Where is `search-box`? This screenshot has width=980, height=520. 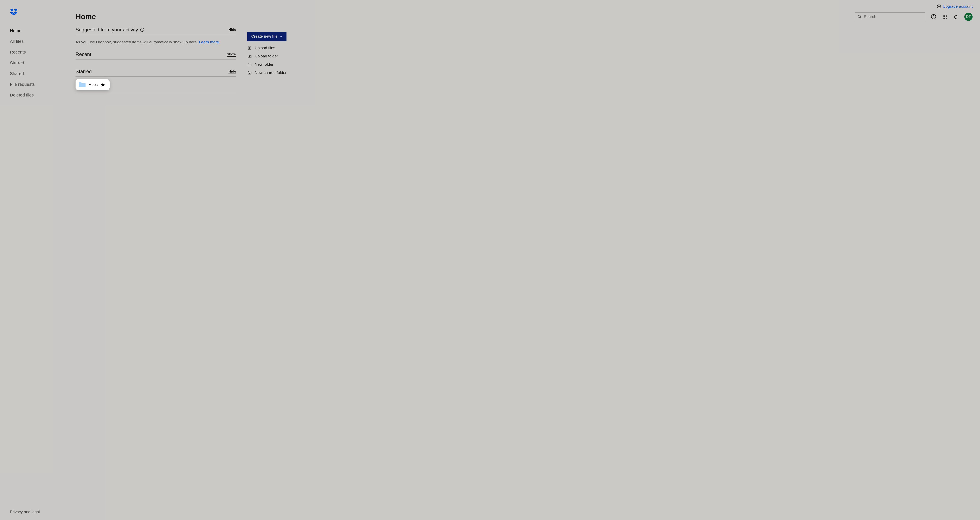 search-box is located at coordinates (890, 17).